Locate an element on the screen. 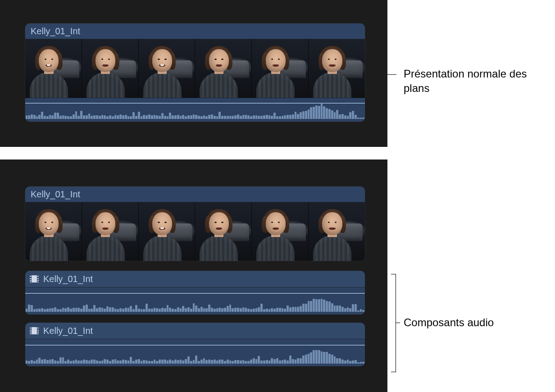 This screenshot has width=555, height=392. callout-normal-text: Présentation normale des plans is located at coordinates (465, 81).